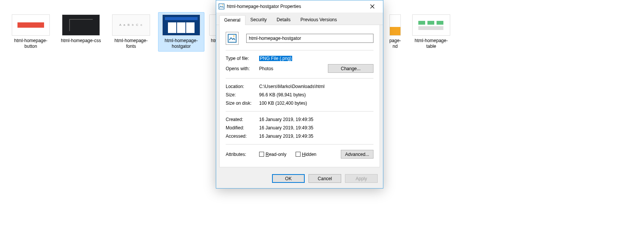 The image size is (644, 250). I want to click on created-value: 16 January 2019, 19:49:35, so click(316, 119).